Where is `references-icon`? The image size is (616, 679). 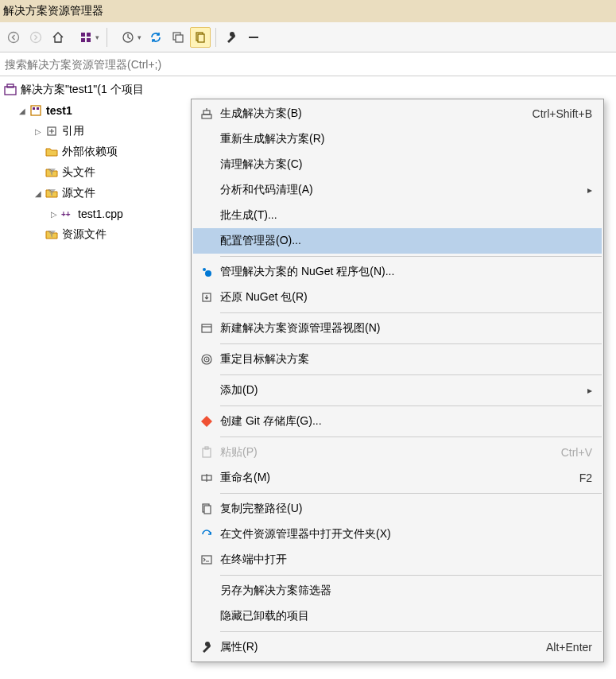
references-icon is located at coordinates (52, 131).